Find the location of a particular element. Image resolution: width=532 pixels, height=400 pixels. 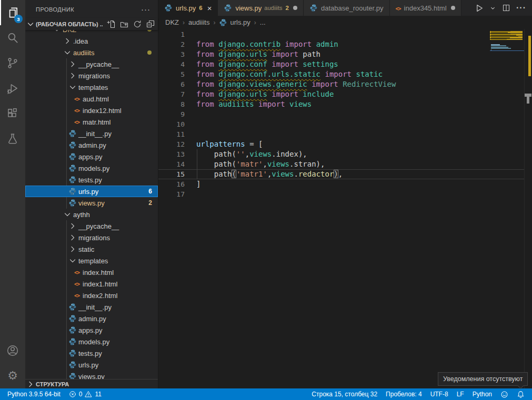

run-button is located at coordinates (479, 8).